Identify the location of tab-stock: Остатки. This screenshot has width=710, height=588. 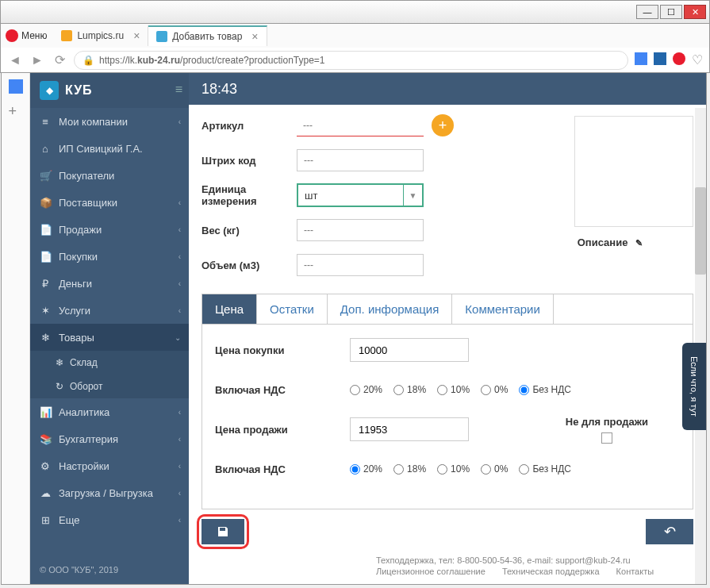
(292, 309).